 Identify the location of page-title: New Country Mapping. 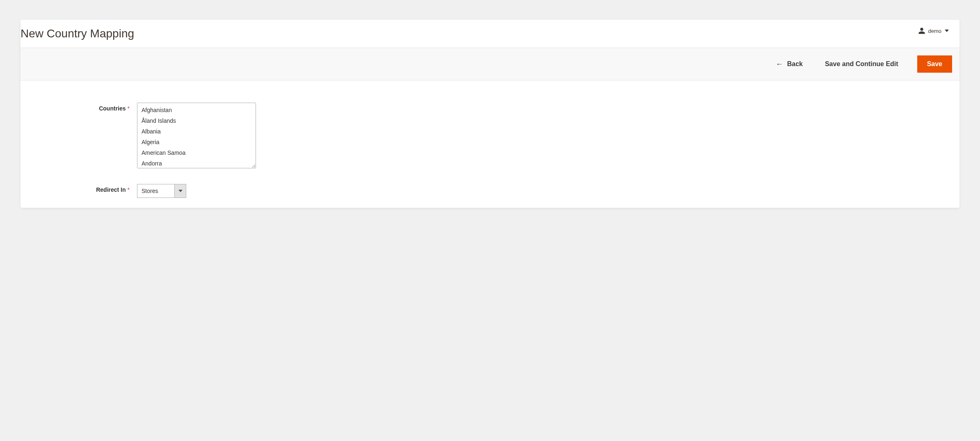
(77, 33).